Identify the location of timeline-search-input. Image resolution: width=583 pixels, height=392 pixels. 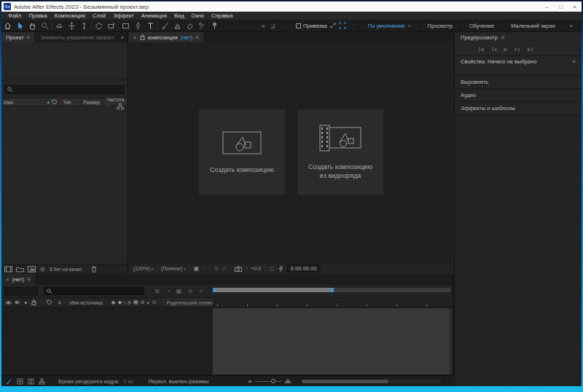
(94, 291).